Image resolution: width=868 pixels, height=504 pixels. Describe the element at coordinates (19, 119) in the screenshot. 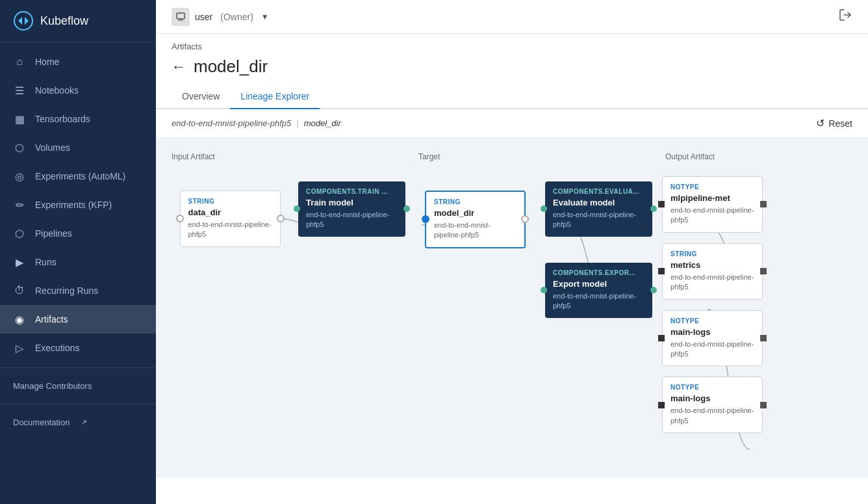

I see `tensorboards-icon: ▦` at that location.